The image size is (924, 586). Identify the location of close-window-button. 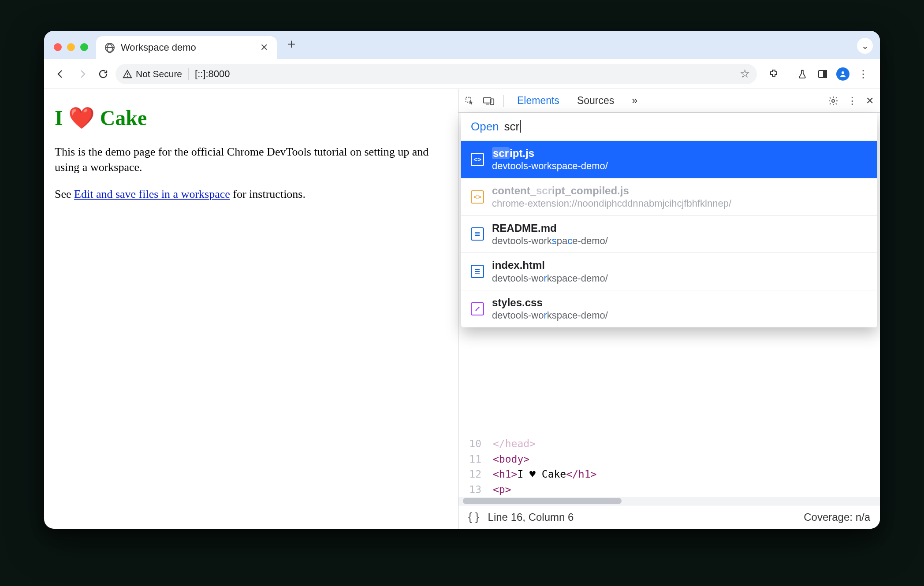
(58, 47).